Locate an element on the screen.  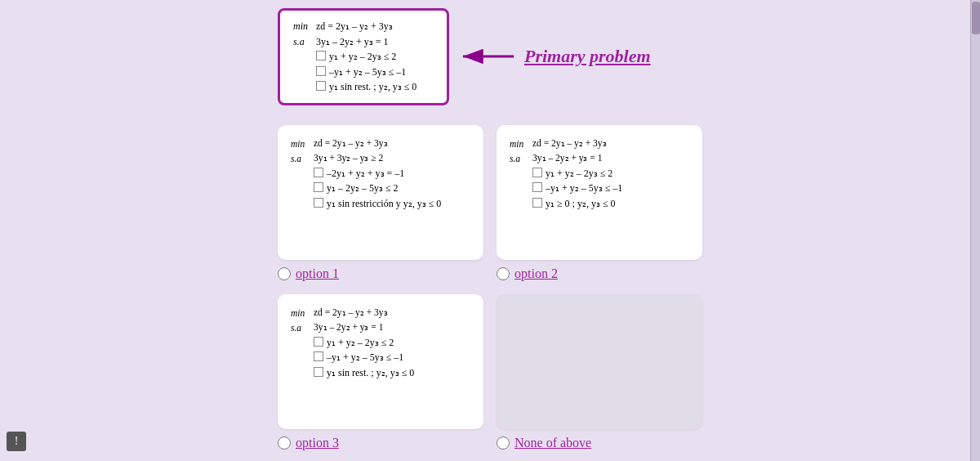
option2-radio-row: option 2 is located at coordinates (528, 274).